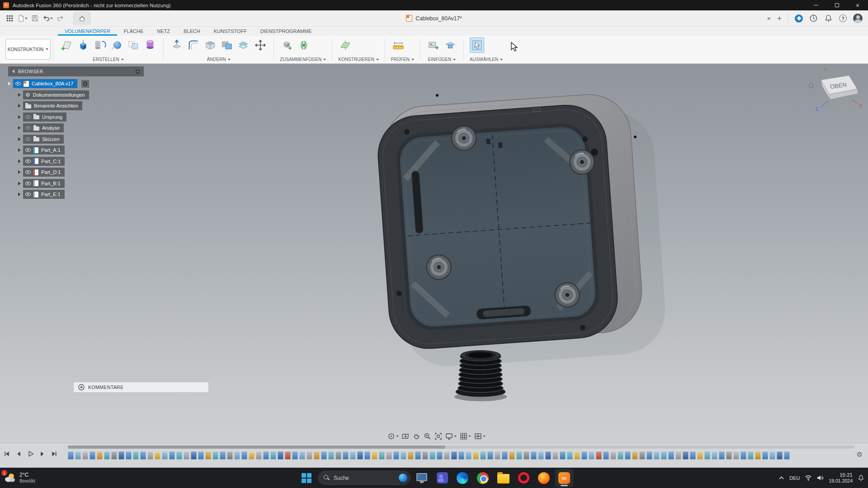 Image resolution: width=868 pixels, height=488 pixels. Describe the element at coordinates (835, 93) in the screenshot. I see `view-cube: OBEN Z X Y` at that location.